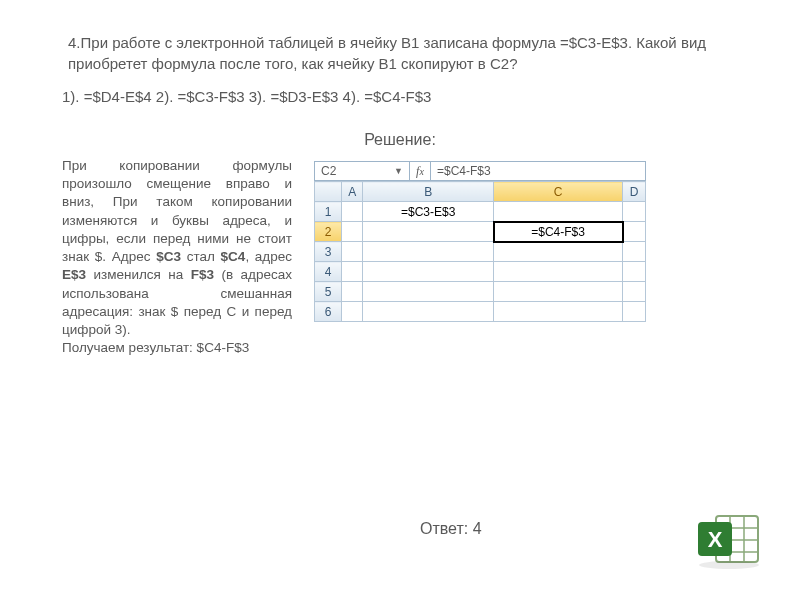 This screenshot has height=600, width=800. What do you see at coordinates (558, 252) in the screenshot?
I see `cell-c3` at bounding box center [558, 252].